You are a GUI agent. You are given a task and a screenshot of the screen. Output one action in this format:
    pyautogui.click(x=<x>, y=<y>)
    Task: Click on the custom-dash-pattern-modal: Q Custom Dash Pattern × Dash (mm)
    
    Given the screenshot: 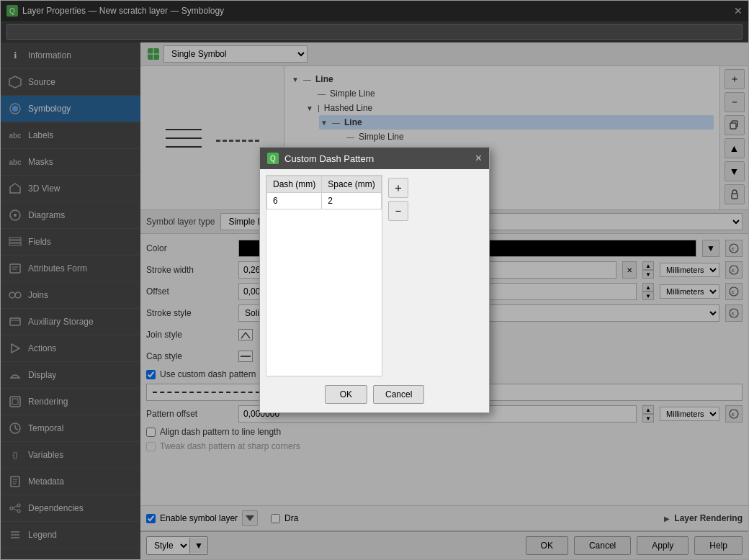 What is the action you would take?
    pyautogui.click(x=374, y=280)
    